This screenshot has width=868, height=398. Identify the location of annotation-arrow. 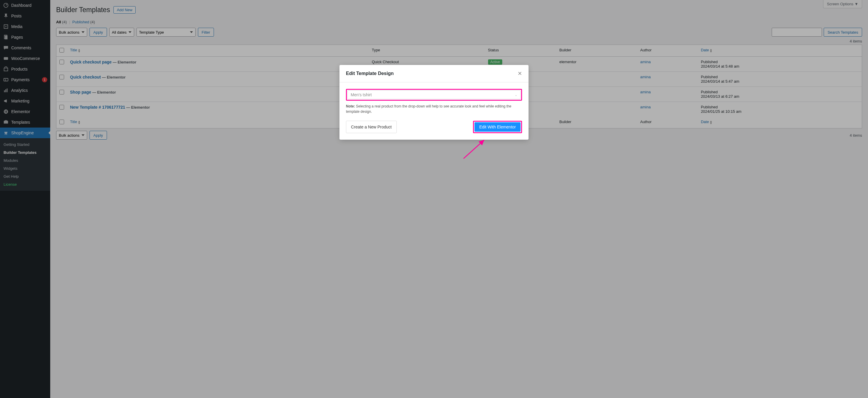
(477, 149).